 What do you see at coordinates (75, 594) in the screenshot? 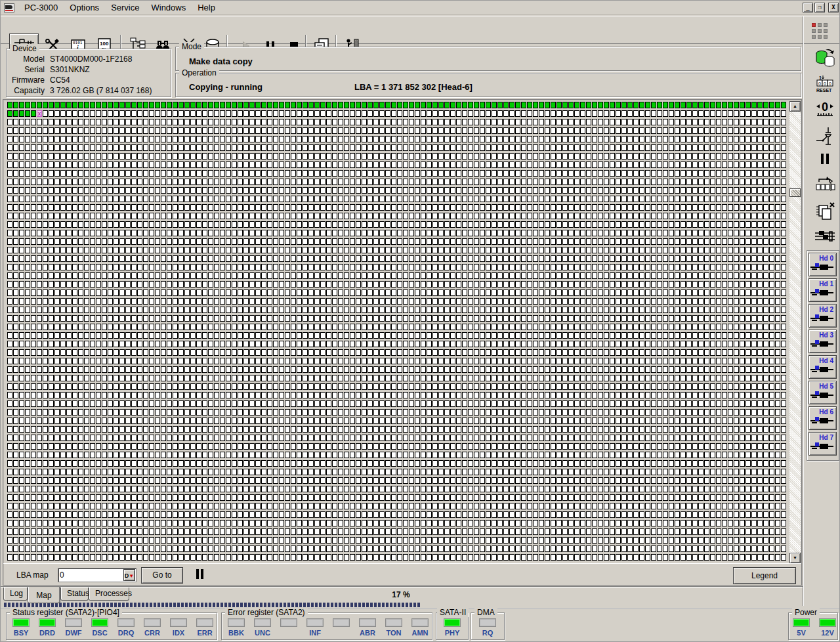
I see `tab-status: Status` at bounding box center [75, 594].